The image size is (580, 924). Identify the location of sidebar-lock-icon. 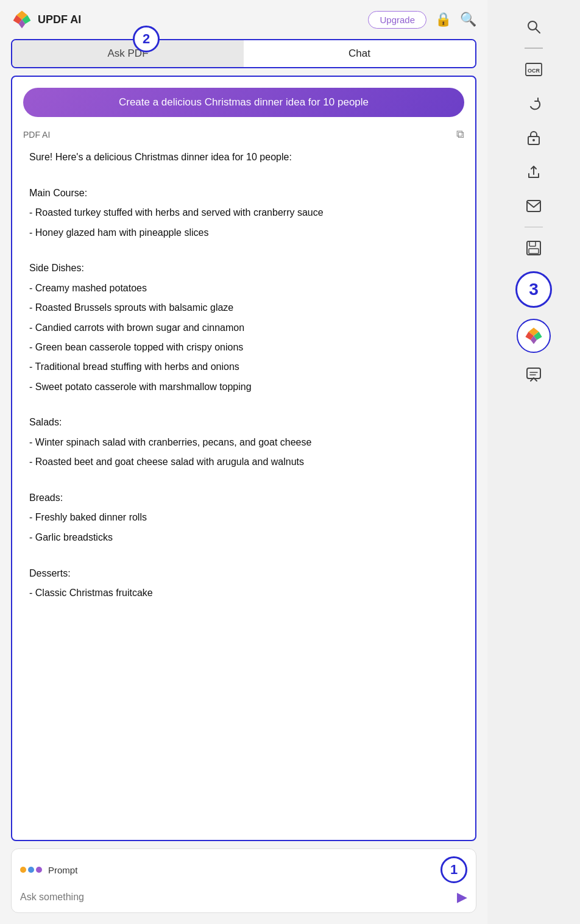
(534, 138).